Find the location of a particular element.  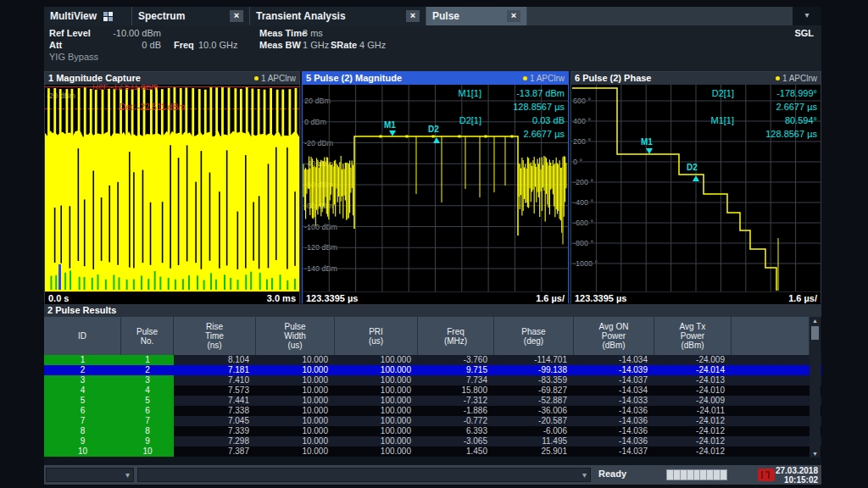

x-start-label: 0.0 s is located at coordinates (58, 298).